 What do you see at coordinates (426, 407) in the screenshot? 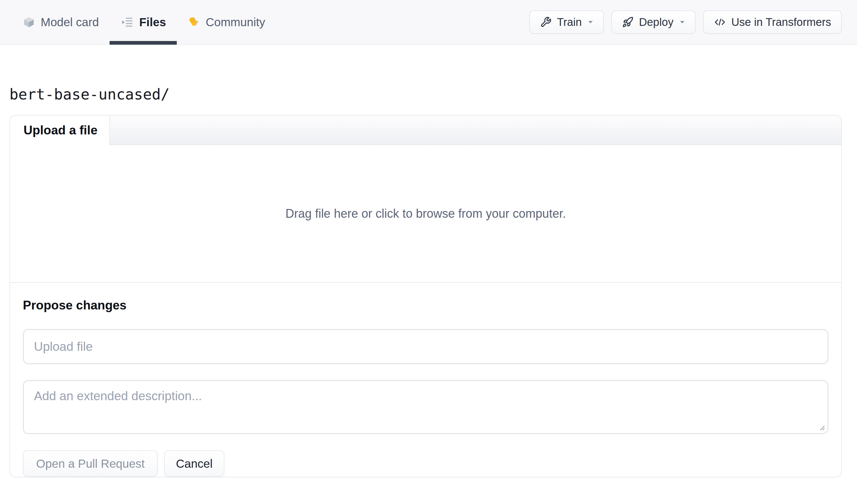
I see `description-field-wrap` at bounding box center [426, 407].